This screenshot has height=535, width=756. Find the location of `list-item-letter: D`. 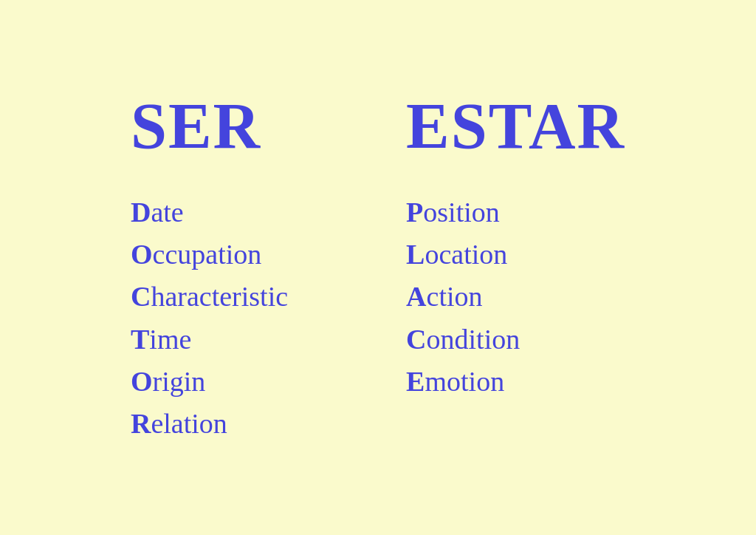

list-item-letter: D is located at coordinates (140, 212).